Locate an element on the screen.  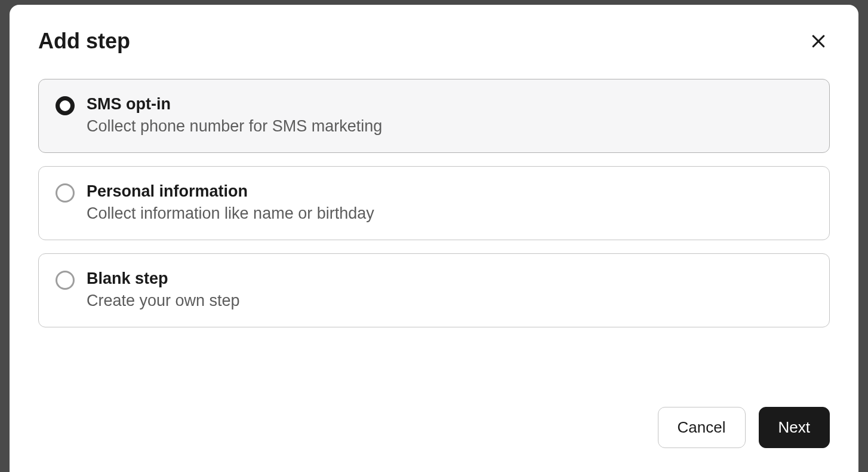
cancel-button: Cancel is located at coordinates (702, 428).